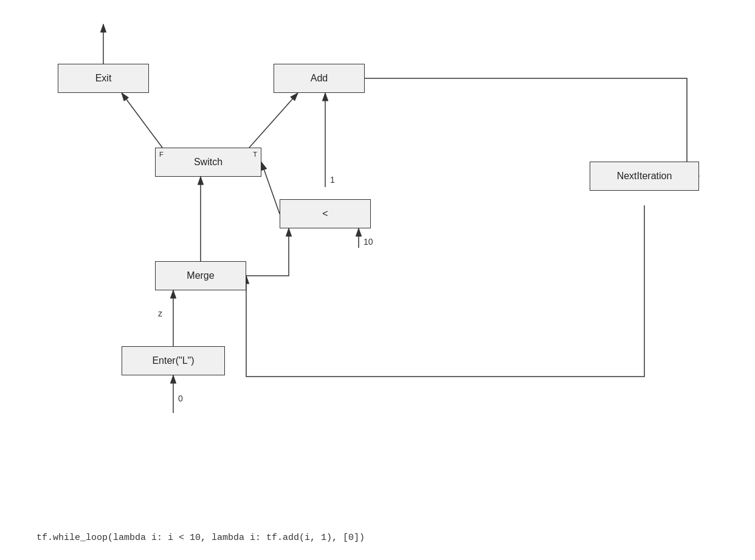  Describe the element at coordinates (103, 78) in the screenshot. I see `exit-node: Exit` at that location.